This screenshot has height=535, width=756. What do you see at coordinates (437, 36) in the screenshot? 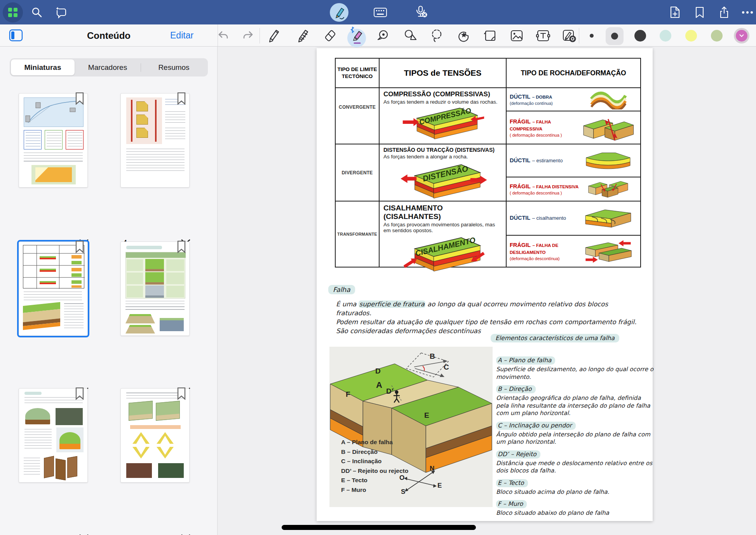
I see `lasso-icon` at bounding box center [437, 36].